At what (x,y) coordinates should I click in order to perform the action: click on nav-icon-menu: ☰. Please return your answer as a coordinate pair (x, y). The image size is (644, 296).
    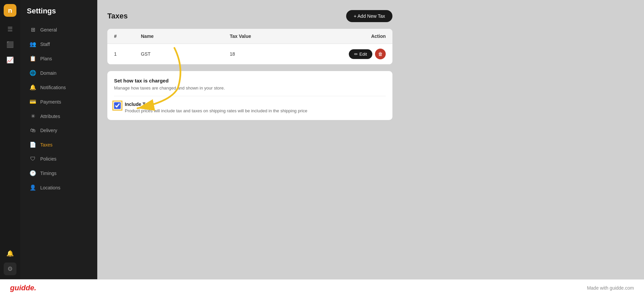
    Looking at the image, I should click on (10, 29).